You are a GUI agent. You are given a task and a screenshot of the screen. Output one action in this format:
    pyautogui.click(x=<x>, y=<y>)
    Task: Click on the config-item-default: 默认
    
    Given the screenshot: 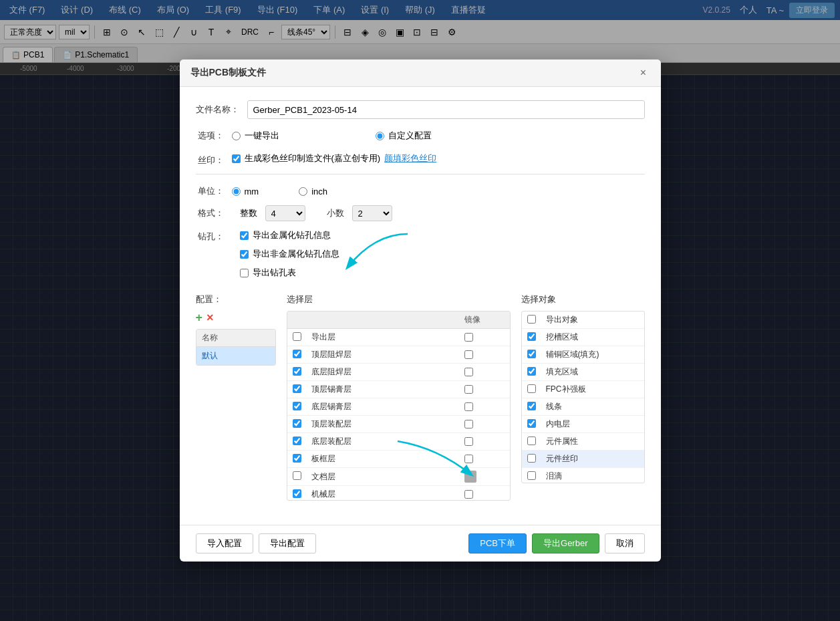 What is the action you would take?
    pyautogui.click(x=236, y=356)
    